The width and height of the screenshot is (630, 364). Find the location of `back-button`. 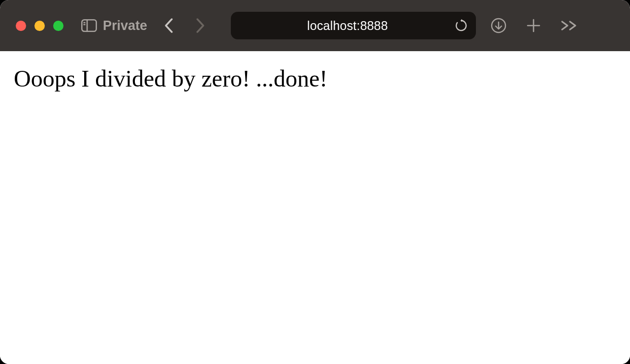

back-button is located at coordinates (169, 26).